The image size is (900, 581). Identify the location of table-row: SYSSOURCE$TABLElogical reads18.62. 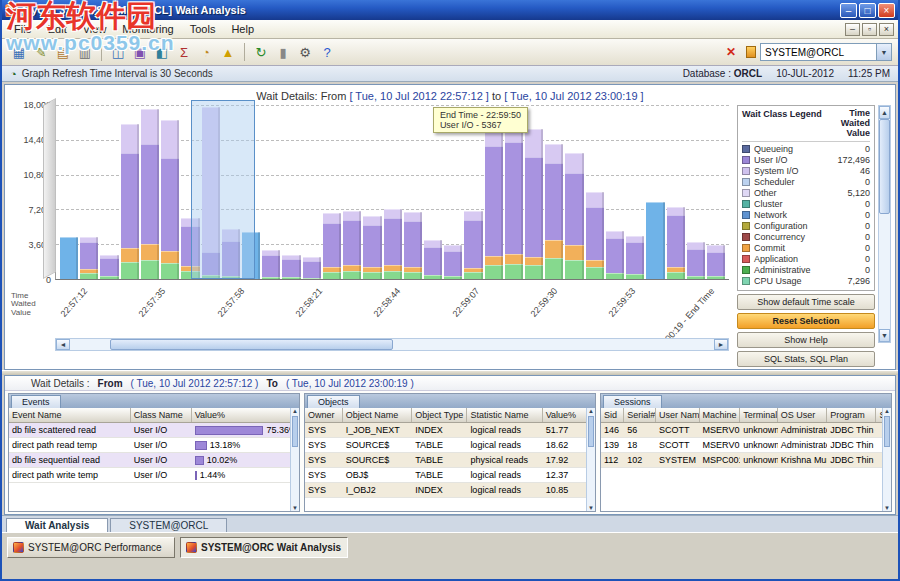
(450, 446).